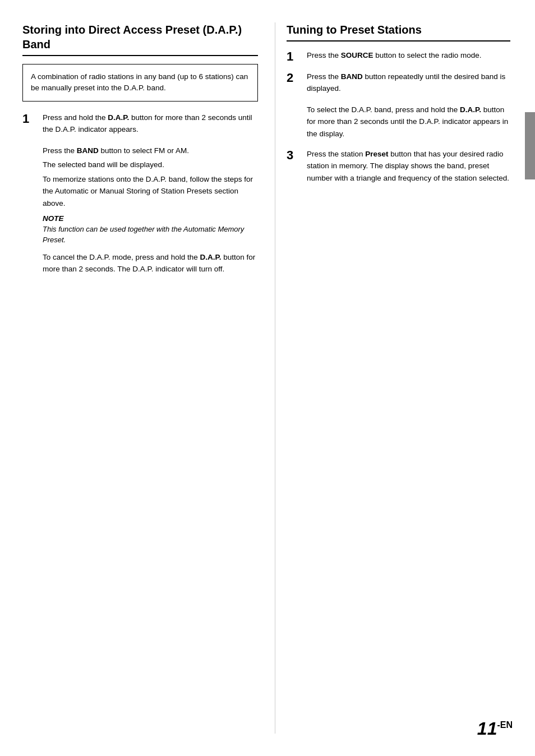  What do you see at coordinates (30, 119) in the screenshot?
I see `left-step-1-number: 1` at bounding box center [30, 119].